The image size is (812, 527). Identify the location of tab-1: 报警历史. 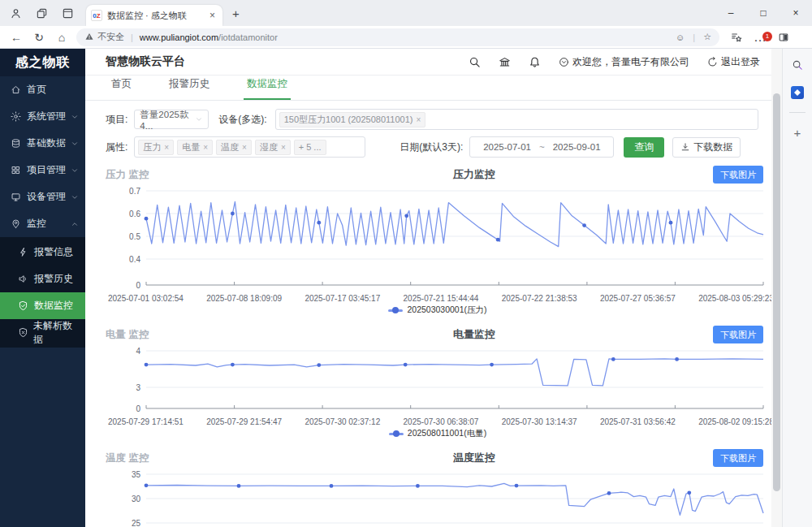
(189, 89).